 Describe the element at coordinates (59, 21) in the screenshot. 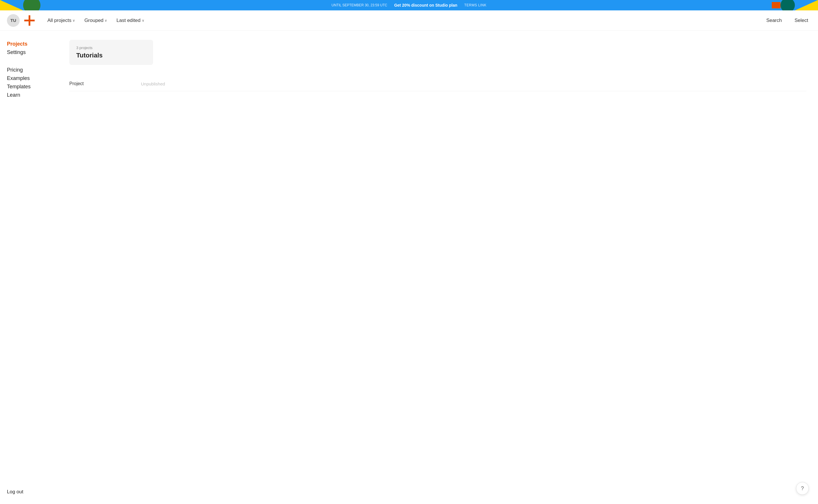

I see `all-projects-label: All projects` at that location.